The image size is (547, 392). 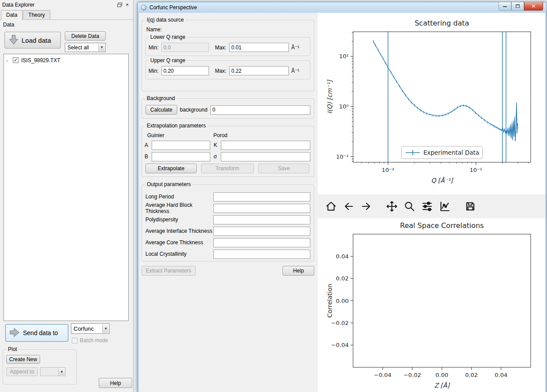 What do you see at coordinates (120, 4) in the screenshot?
I see `float-panel-icon` at bounding box center [120, 4].